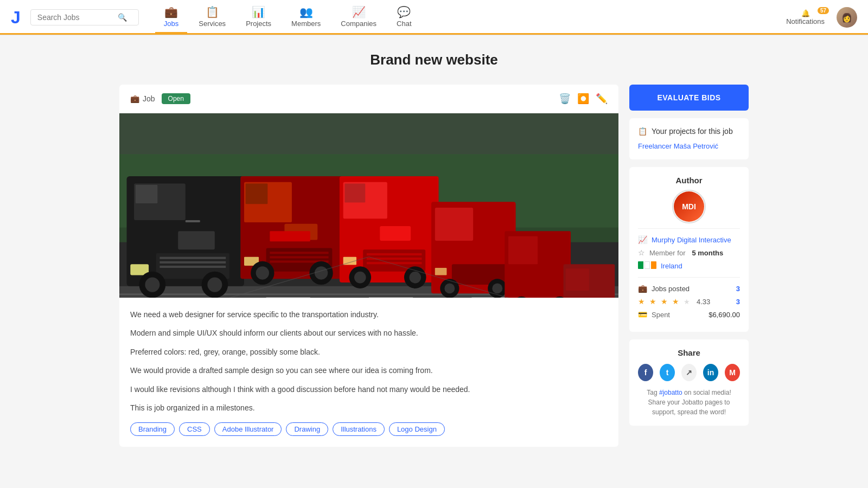 Image resolution: width=868 pixels, height=488 pixels. I want to click on desc-line-2: Modern and simple UI/UX should inform ou…, so click(369, 333).